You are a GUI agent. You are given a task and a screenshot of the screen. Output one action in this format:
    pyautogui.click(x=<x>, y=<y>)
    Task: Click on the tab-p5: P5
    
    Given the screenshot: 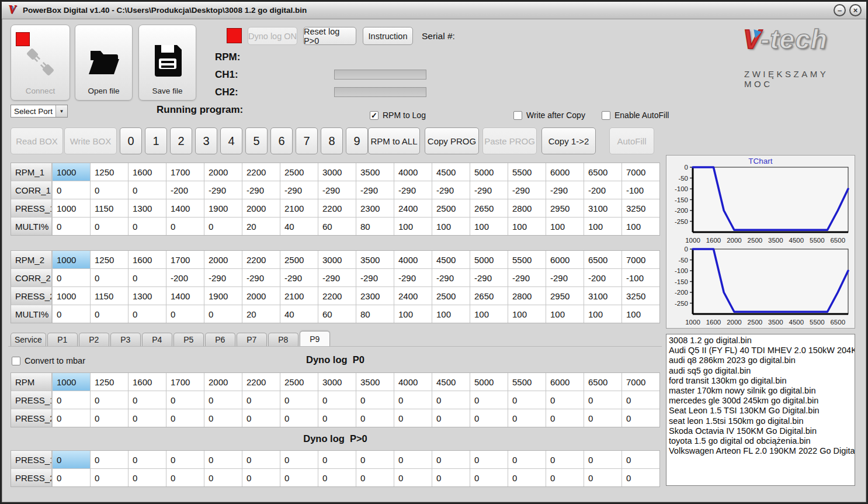 What is the action you would take?
    pyautogui.click(x=189, y=339)
    